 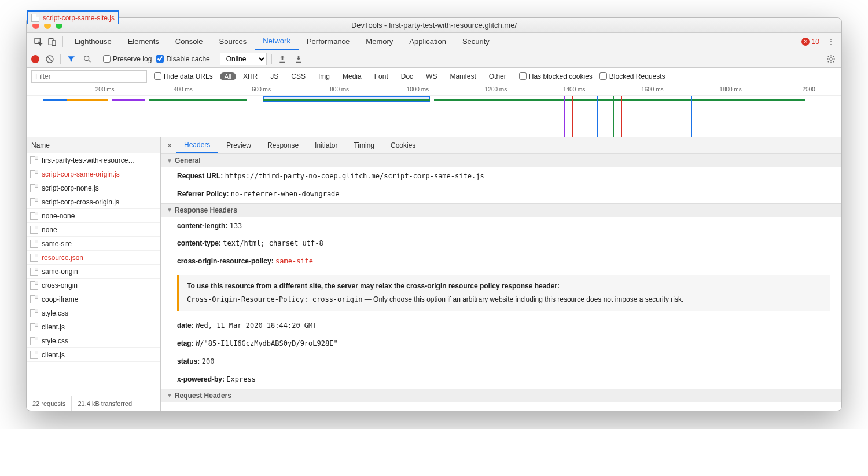 I want to click on search-icon, so click(x=87, y=59).